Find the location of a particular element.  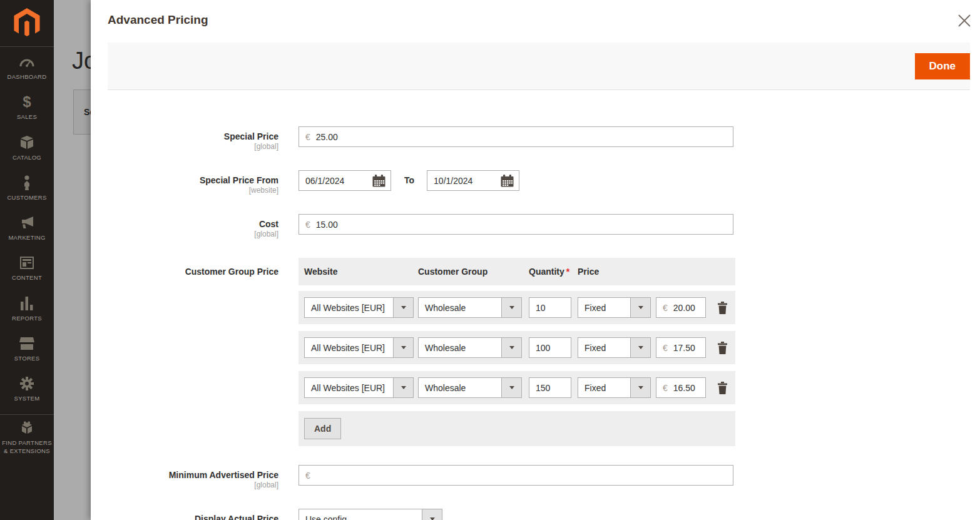

col-header-quantity: Quantity* is located at coordinates (553, 272).